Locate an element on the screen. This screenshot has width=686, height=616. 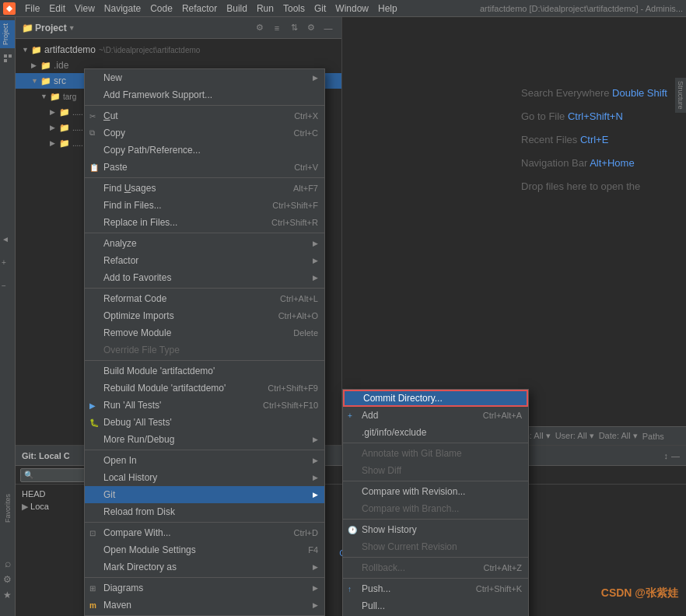
cm-sep2 is located at coordinates (205, 177).